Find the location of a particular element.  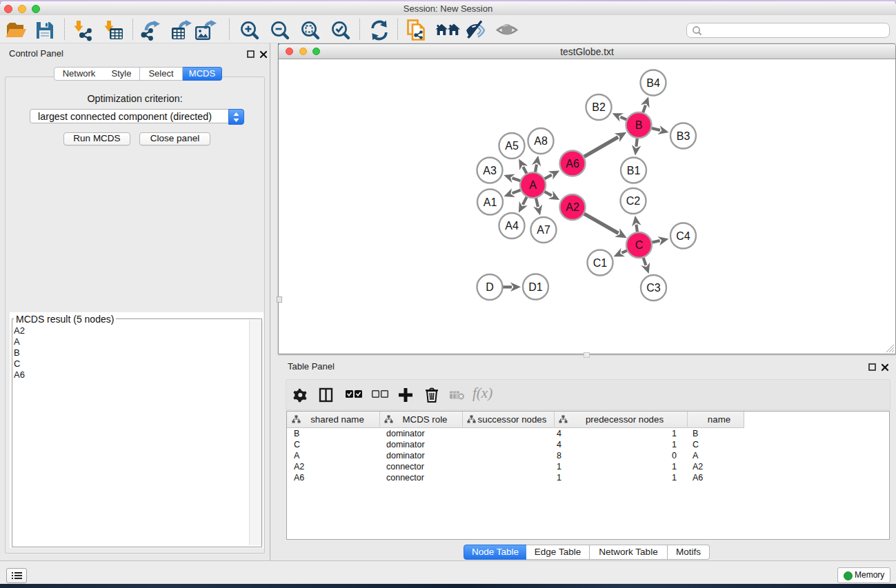

svg-text: B1 is located at coordinates (634, 171).